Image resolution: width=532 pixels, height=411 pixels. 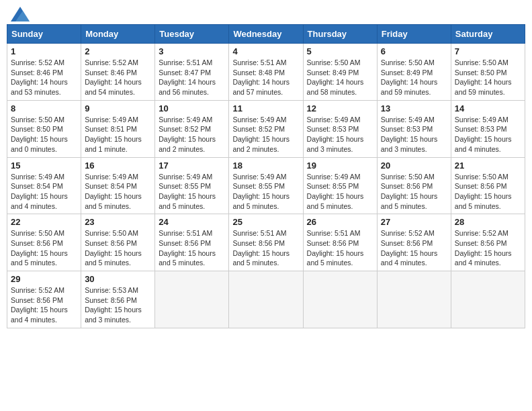 What do you see at coordinates (340, 243) in the screenshot?
I see `day-cell: 26Sunrise: 5:51 AMSunset: 8:56 PMDayligh…` at bounding box center [340, 243].